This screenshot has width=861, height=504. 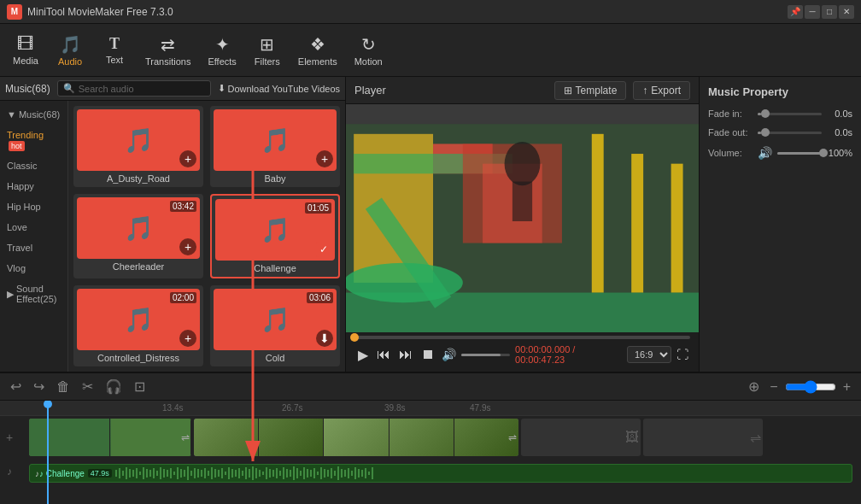 What do you see at coordinates (449, 355) in the screenshot?
I see `volume-icon: 🔊` at bounding box center [449, 355].